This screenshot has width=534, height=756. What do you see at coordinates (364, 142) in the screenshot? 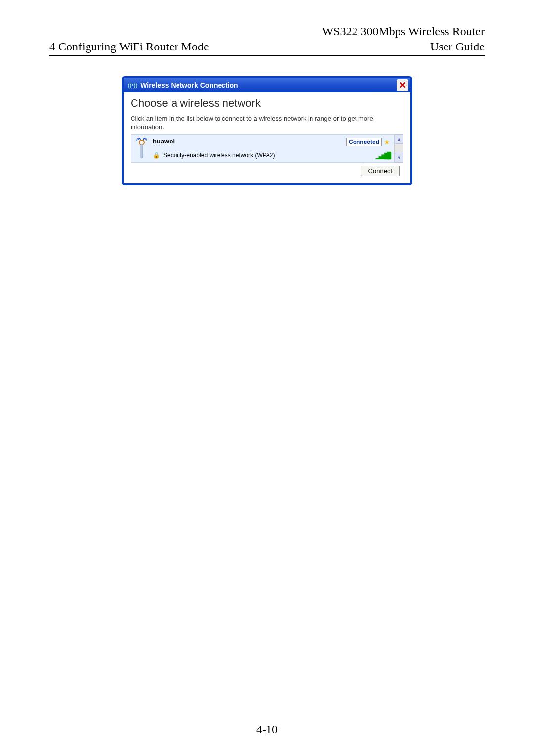
I see `status-badge: Connected` at bounding box center [364, 142].